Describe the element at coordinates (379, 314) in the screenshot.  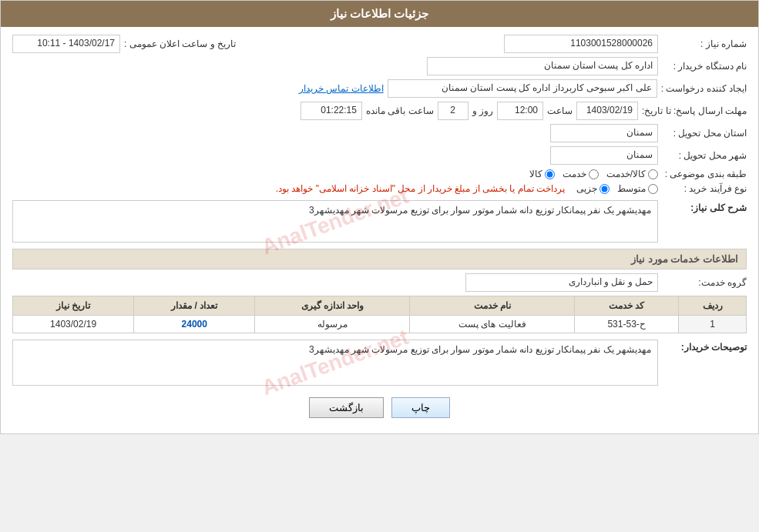
I see `services-table: ردیف کد خدمت نام خدمت واحد اندازه گیری ت…` at that location.